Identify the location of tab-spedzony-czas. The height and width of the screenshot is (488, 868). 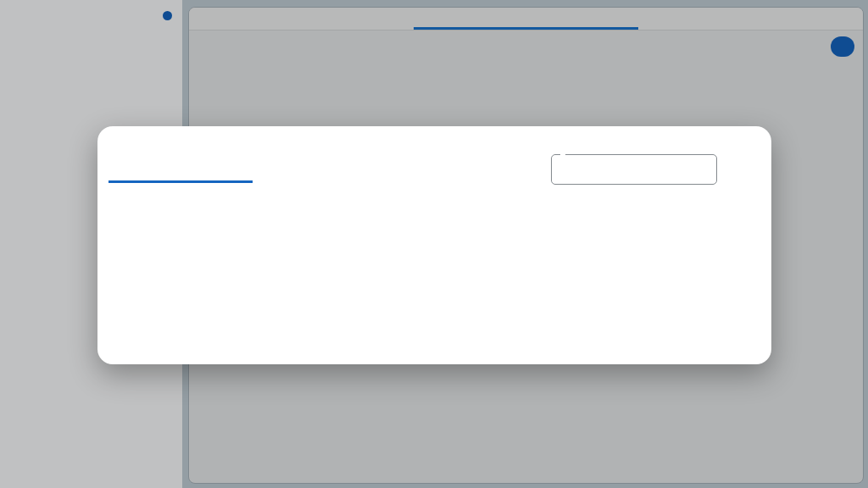
(326, 171).